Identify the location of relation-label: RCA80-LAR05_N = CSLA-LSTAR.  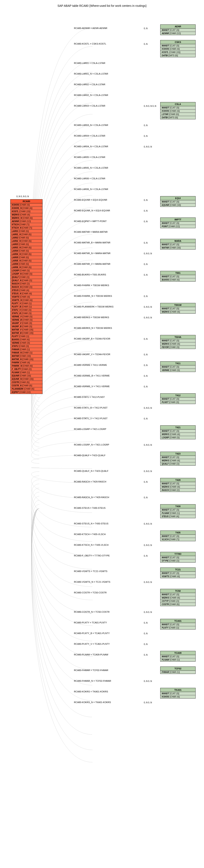
(91, 168).